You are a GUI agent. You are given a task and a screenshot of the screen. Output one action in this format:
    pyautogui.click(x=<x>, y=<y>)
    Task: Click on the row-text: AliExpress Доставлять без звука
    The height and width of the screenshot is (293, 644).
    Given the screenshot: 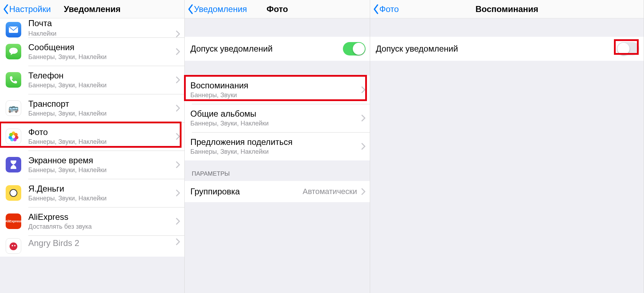 What is the action you would take?
    pyautogui.click(x=101, y=221)
    